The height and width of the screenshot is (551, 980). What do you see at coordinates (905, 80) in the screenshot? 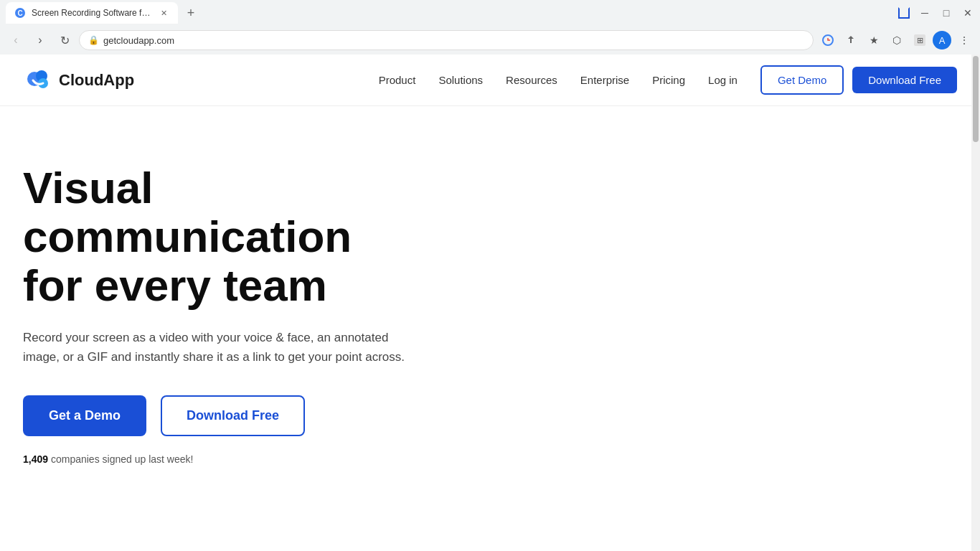
I see `nav-download-free-button: Download Free` at bounding box center [905, 80].